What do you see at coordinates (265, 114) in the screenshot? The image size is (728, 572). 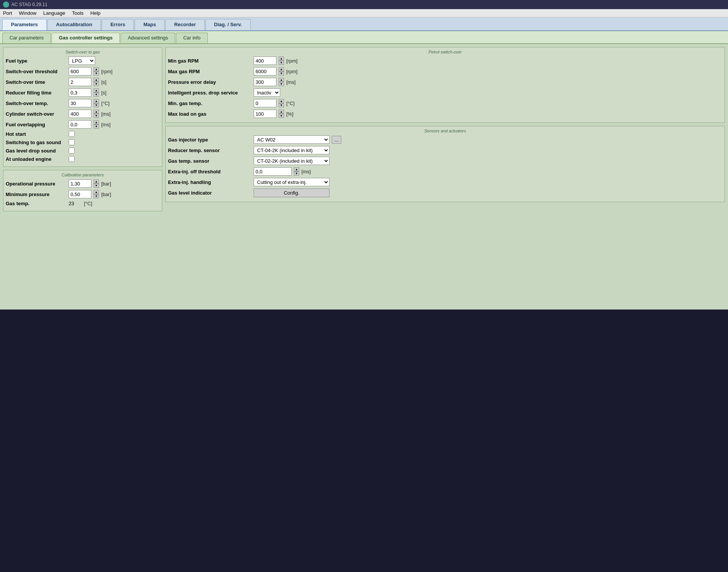 I see `max-load-on-gas-input` at bounding box center [265, 114].